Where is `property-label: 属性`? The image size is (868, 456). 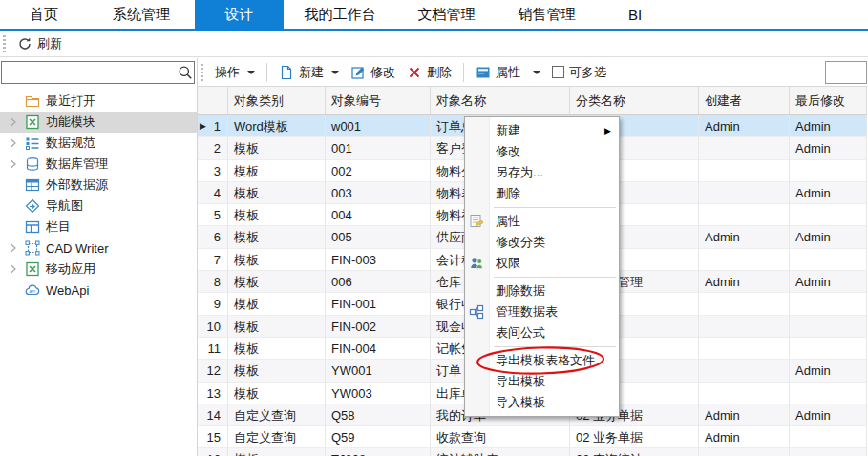
property-label: 属性 is located at coordinates (508, 73).